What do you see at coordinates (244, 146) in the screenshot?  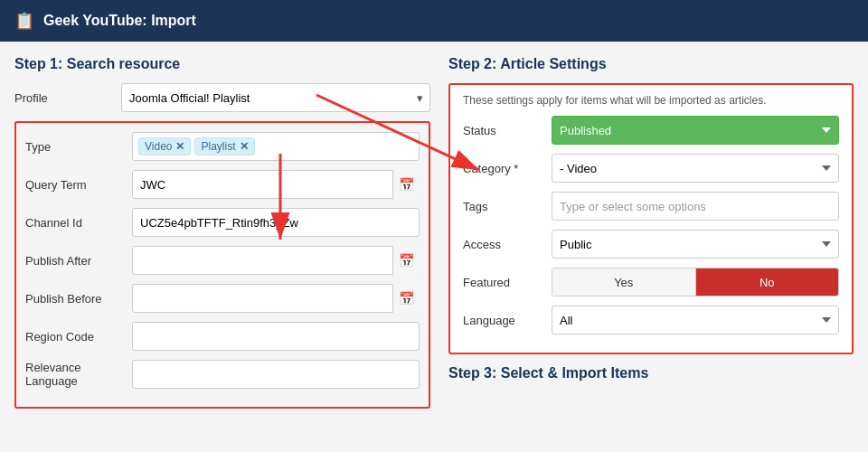 I see `playlist-tag-remove: ✕` at bounding box center [244, 146].